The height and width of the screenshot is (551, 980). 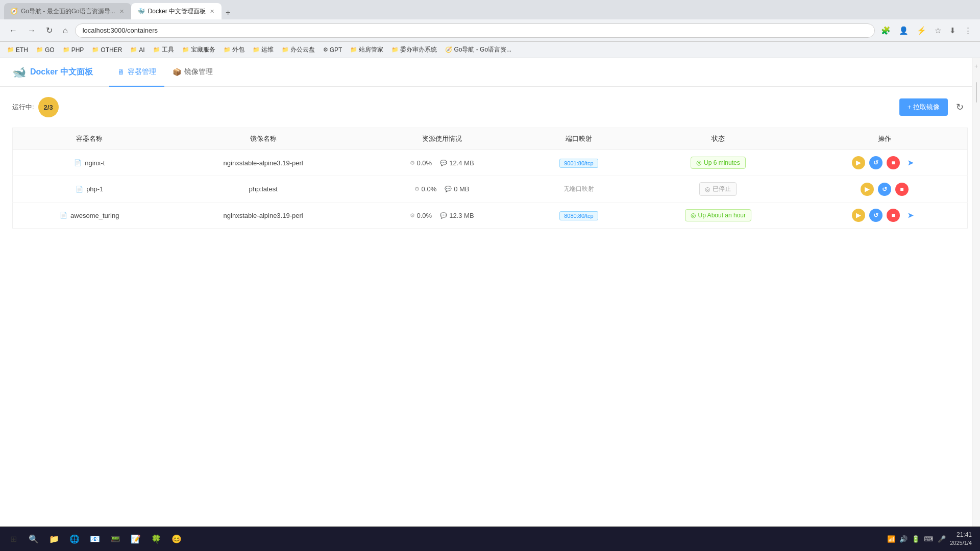 What do you see at coordinates (395, 50) in the screenshot?
I see `bookmark-govt-icon: 📁` at bounding box center [395, 50].